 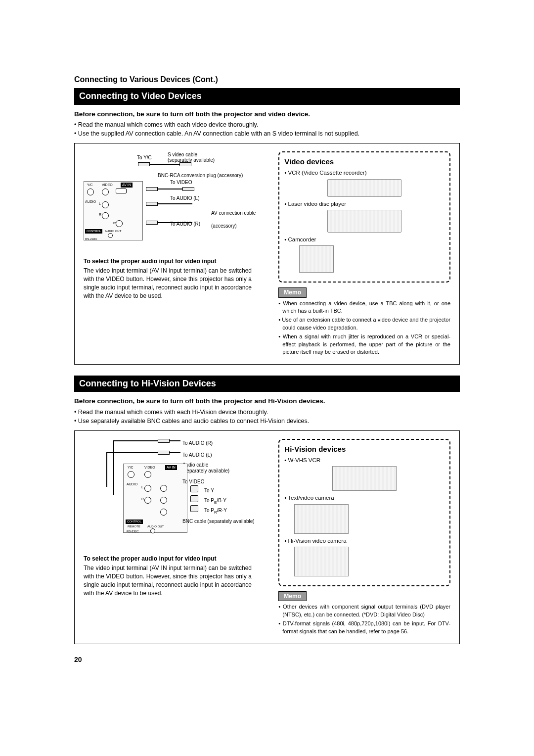 What do you see at coordinates (364, 188) in the screenshot?
I see `vcr-illustration` at bounding box center [364, 188].